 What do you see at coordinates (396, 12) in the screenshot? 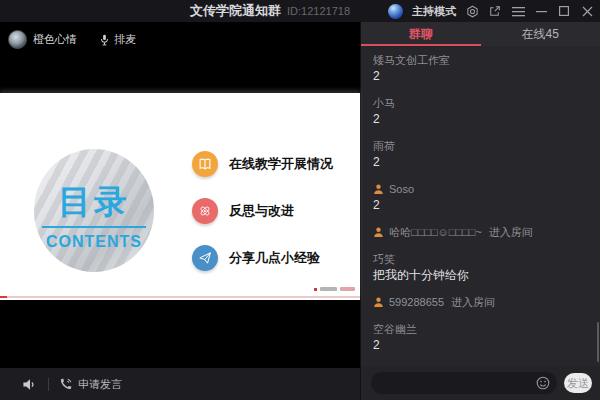
I see `host-avatar` at bounding box center [396, 12].